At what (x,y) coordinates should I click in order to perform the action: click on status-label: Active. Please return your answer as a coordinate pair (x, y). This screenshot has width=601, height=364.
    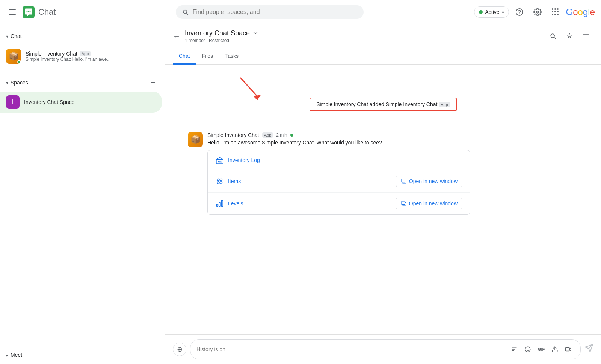
    Looking at the image, I should click on (492, 12).